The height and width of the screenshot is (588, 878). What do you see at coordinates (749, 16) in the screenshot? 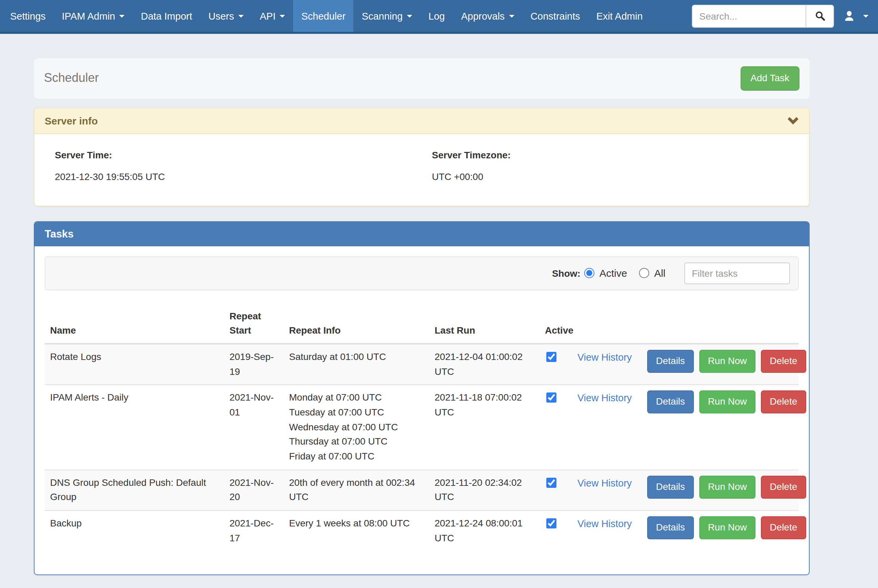
I see `search-input` at bounding box center [749, 16].